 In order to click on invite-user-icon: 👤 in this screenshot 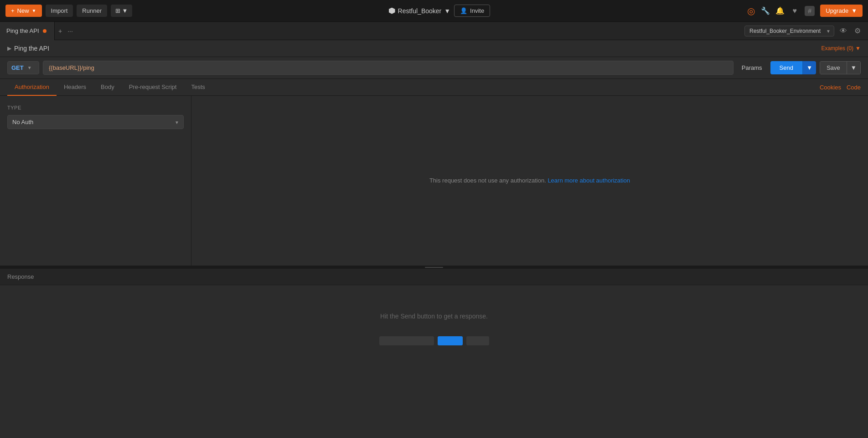, I will do `click(464, 11)`.